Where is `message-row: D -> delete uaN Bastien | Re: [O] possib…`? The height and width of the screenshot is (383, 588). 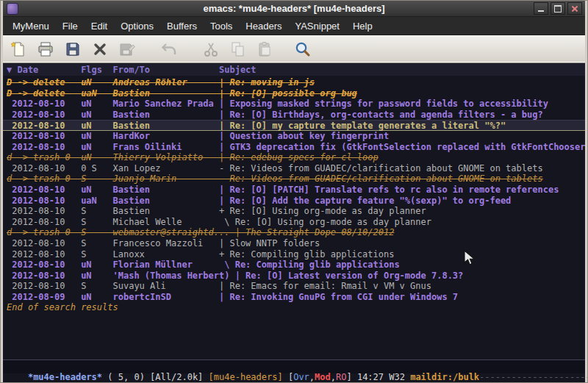 message-row: D -> delete uaN Bastien | Re: [O] possib… is located at coordinates (295, 94).